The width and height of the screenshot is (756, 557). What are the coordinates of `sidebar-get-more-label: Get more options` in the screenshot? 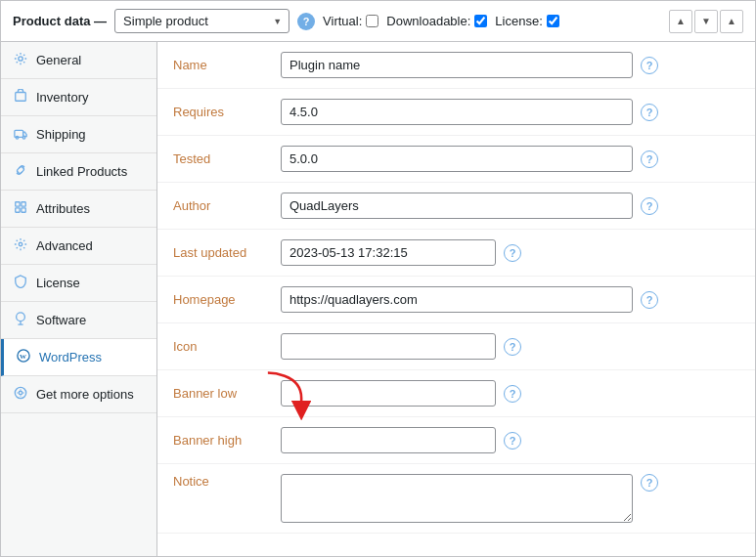 It's located at (85, 395).